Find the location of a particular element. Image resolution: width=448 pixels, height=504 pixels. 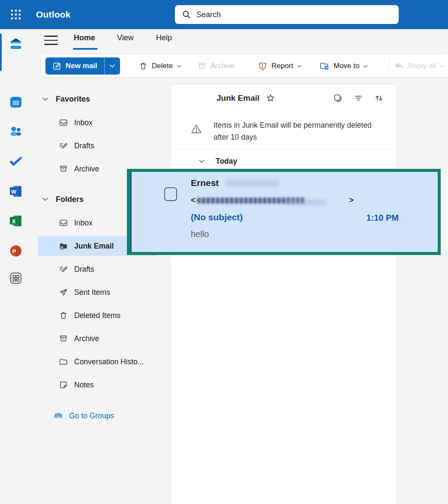

move-to-folder-icon is located at coordinates (324, 66).